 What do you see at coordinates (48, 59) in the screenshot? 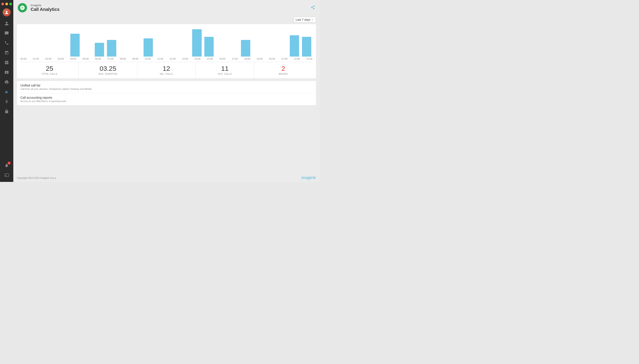
I see `chart-time-label: 02:00` at bounding box center [48, 59].